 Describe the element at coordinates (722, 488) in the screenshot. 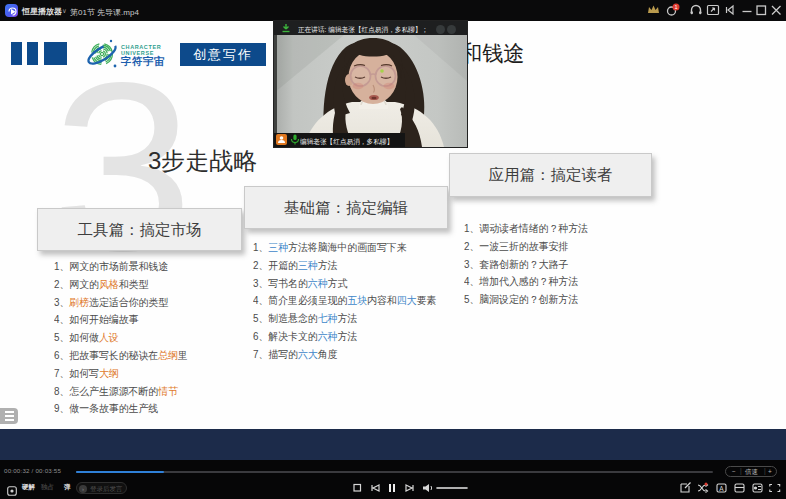

I see `svg-text: A` at that location.